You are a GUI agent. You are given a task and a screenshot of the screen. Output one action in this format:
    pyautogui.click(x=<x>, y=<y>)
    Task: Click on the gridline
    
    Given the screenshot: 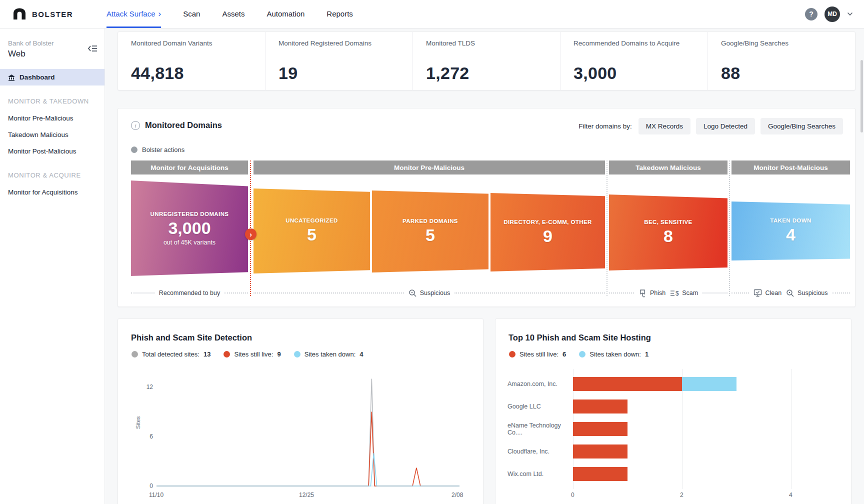 What is the action you would take?
    pyautogui.click(x=791, y=429)
    